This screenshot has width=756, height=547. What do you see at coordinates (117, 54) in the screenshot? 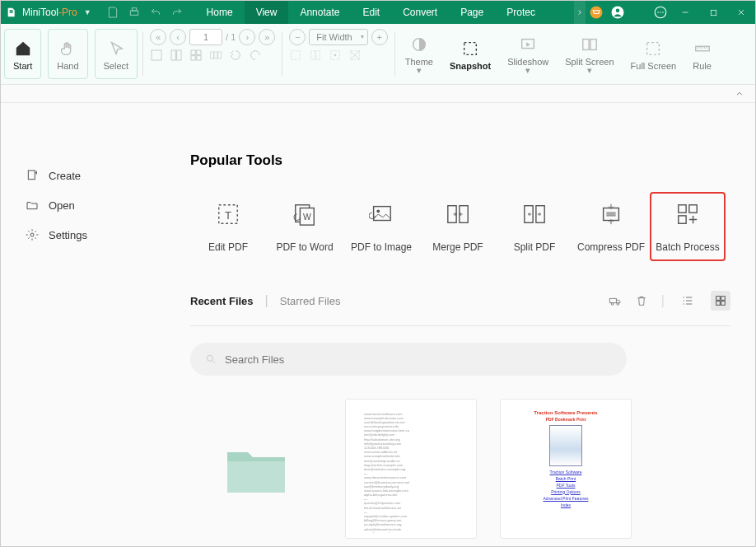
I see `ribbon-select: Select` at bounding box center [117, 54].